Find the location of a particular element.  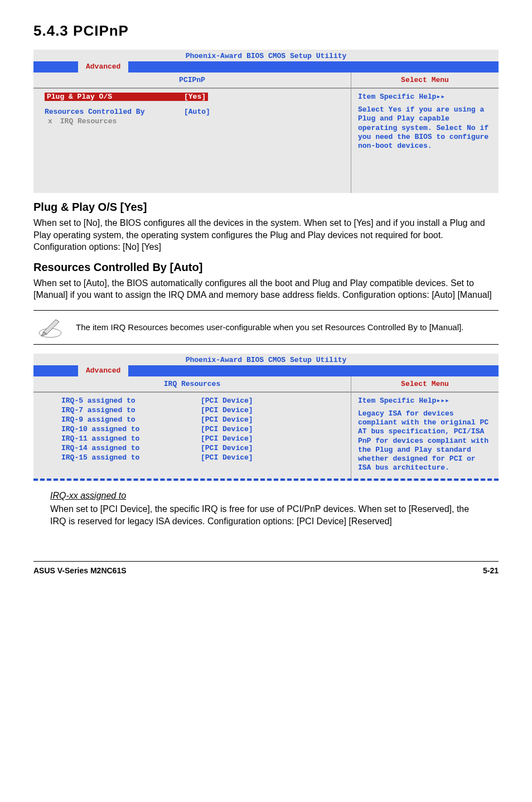

setting-irq-resources-disabled: x IRQ Resources is located at coordinates (192, 122).